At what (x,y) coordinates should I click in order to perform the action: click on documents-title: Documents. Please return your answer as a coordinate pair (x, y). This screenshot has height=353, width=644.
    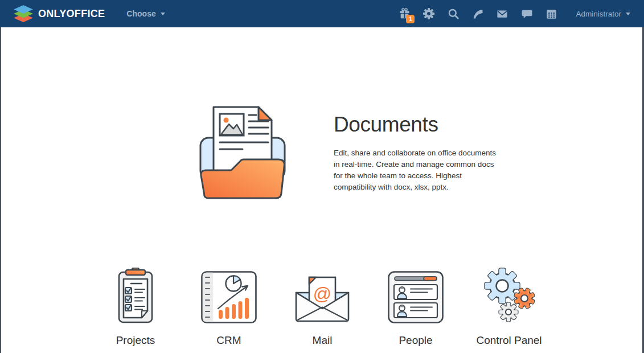
    Looking at the image, I should click on (419, 125).